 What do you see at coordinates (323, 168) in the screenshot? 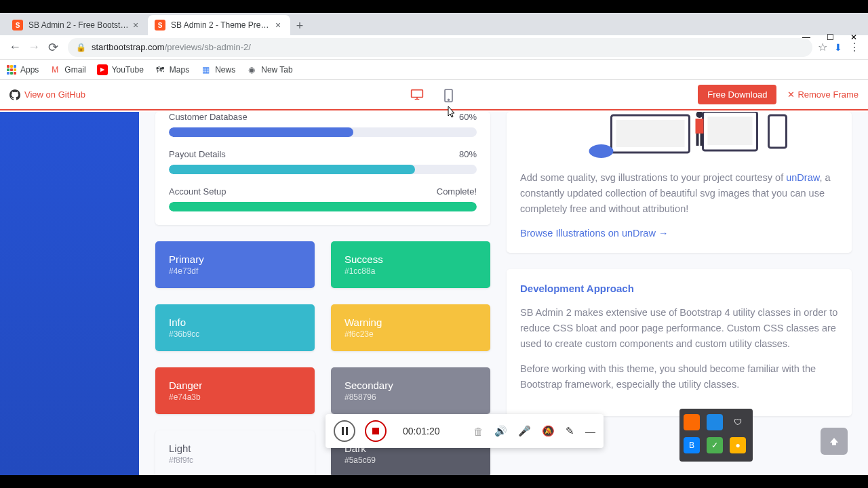
I see `progress-card: Customer Database60% Payout Details80% A…` at bounding box center [323, 168].